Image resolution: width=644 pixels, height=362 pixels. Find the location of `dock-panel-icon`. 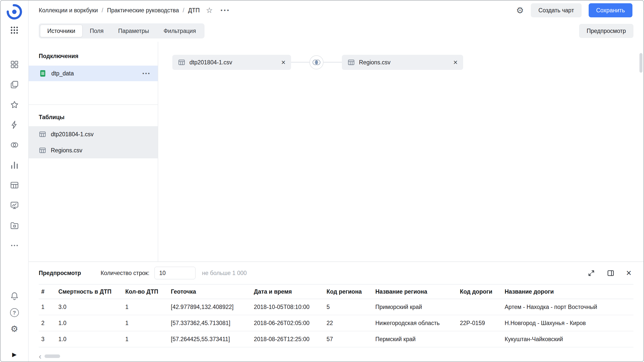

dock-panel-icon is located at coordinates (611, 273).